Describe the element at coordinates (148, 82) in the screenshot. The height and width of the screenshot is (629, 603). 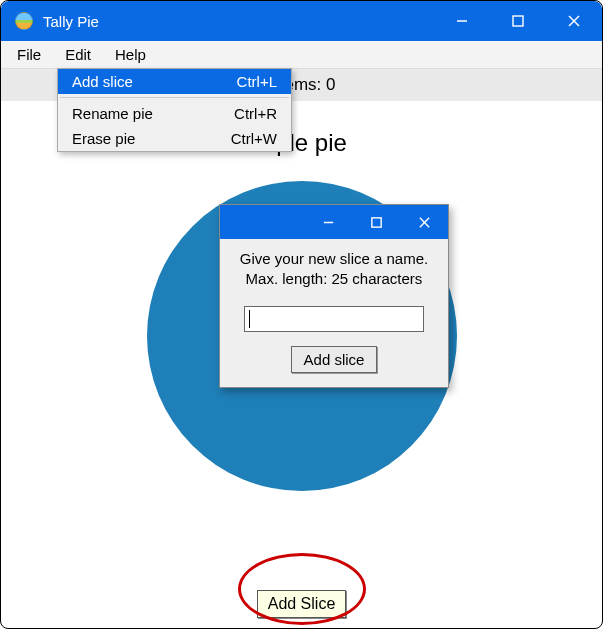
I see `menu-item-label: Add slice` at that location.